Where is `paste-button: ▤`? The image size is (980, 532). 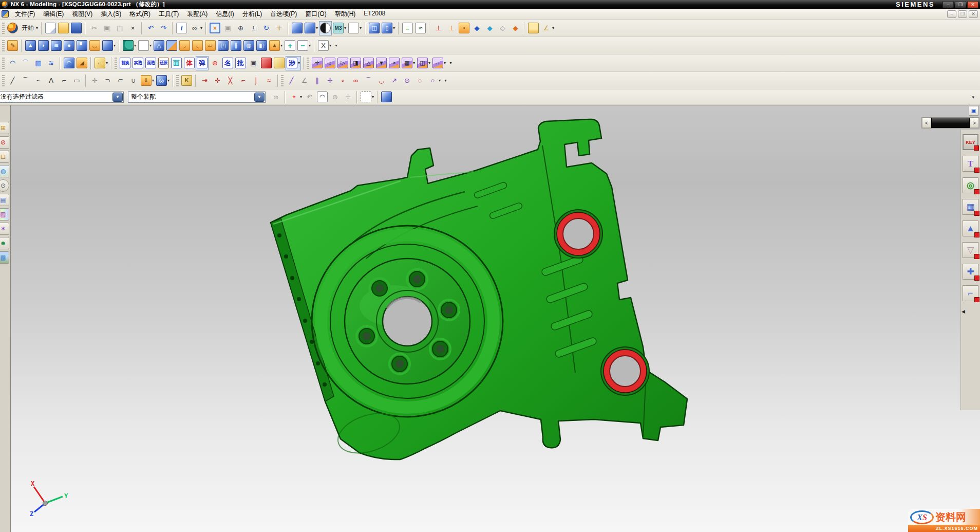 paste-button: ▤ is located at coordinates (120, 28).